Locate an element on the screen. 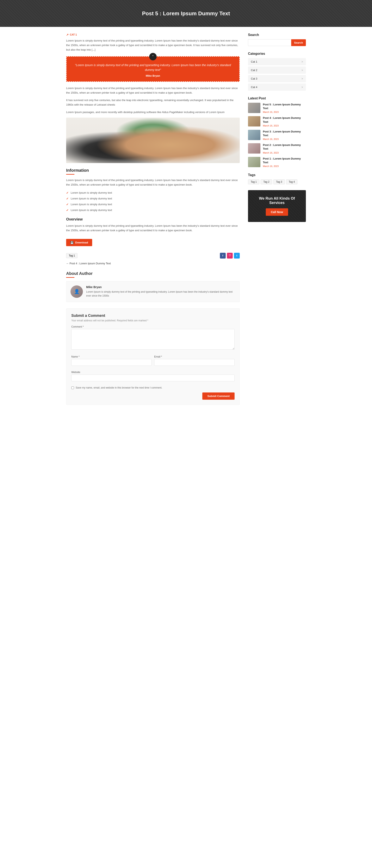 The height and width of the screenshot is (868, 372). author-underline is located at coordinates (70, 277).